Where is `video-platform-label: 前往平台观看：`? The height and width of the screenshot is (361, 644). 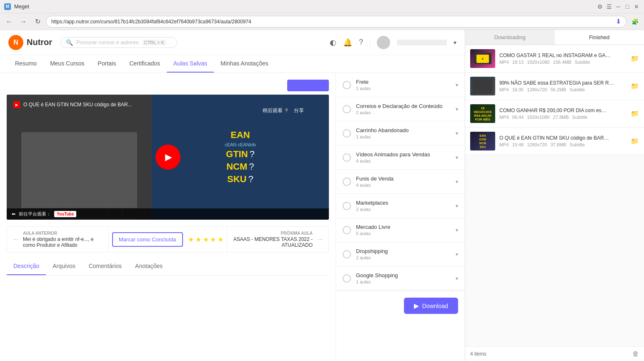 video-platform-label: 前往平台观看： is located at coordinates (35, 214).